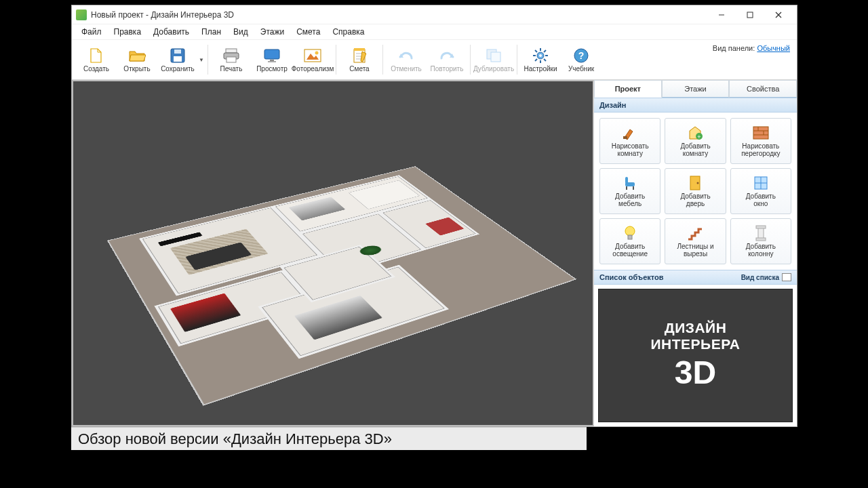 The width and height of the screenshot is (868, 488). Describe the element at coordinates (630, 183) in the screenshot. I see `chair-icon` at that location.